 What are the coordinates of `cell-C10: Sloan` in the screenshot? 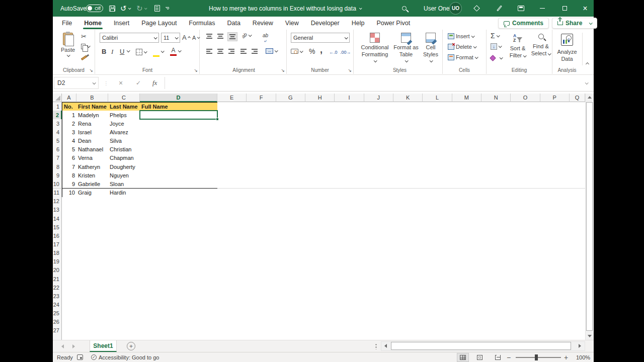 It's located at (124, 184).